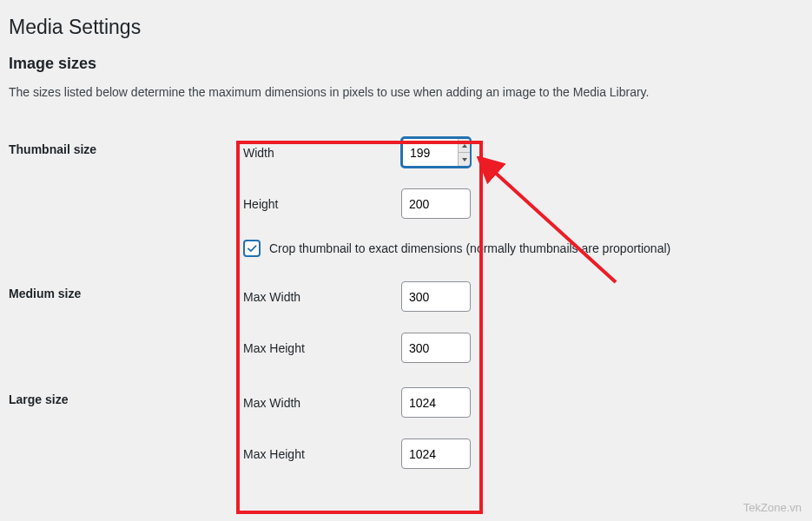  I want to click on large-maxheight-label: Max Height, so click(322, 454).